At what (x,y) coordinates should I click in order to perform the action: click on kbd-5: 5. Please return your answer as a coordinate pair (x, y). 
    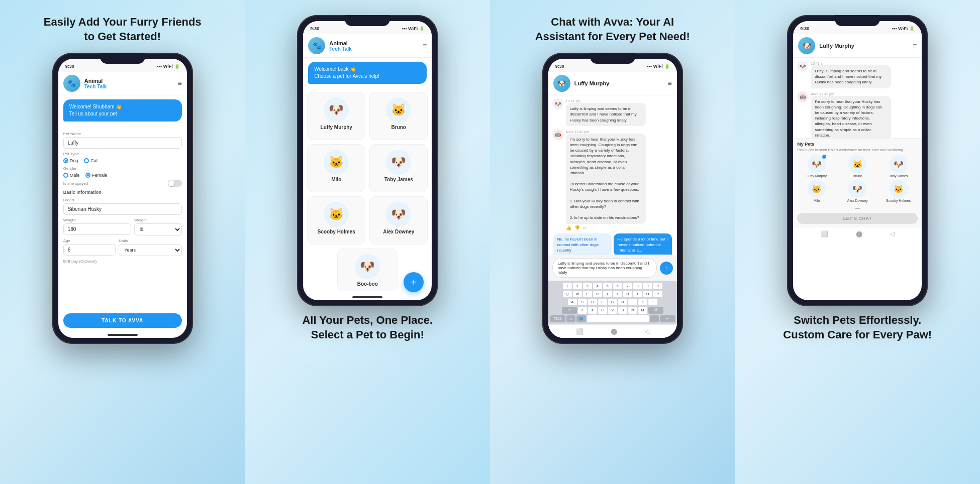
    Looking at the image, I should click on (608, 286).